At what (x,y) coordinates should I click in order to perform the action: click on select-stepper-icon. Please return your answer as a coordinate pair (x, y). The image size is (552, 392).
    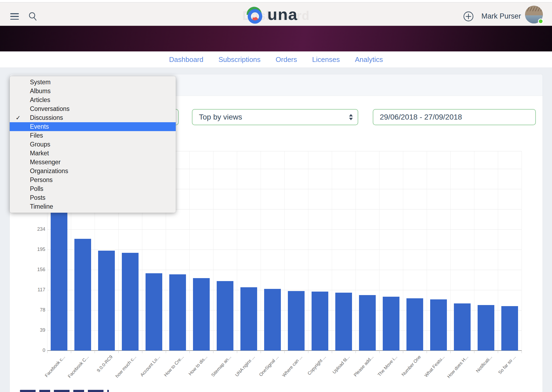
    Looking at the image, I should click on (351, 117).